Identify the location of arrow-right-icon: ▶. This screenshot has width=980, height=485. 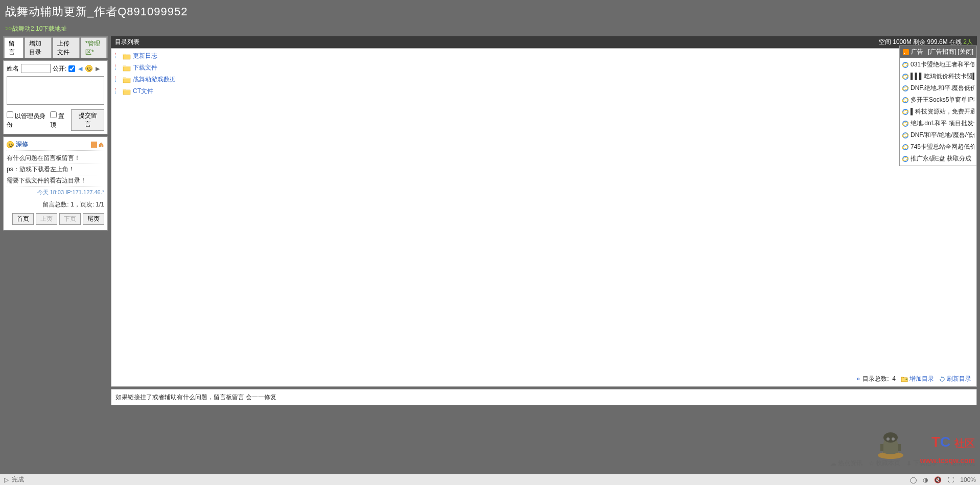
(98, 68).